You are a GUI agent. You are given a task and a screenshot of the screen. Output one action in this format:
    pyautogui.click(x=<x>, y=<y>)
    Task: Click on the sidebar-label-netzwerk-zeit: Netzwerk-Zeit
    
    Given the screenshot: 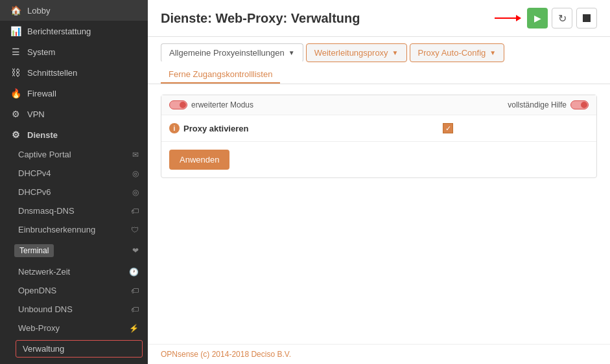 What is the action you would take?
    pyautogui.click(x=44, y=272)
    